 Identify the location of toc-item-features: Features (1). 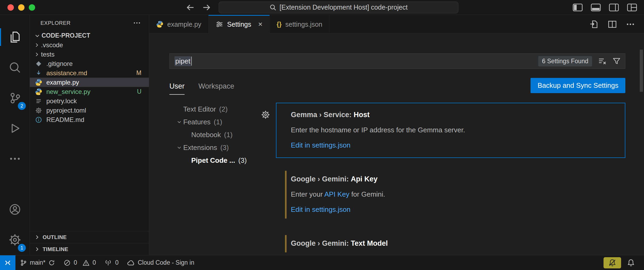
(209, 122).